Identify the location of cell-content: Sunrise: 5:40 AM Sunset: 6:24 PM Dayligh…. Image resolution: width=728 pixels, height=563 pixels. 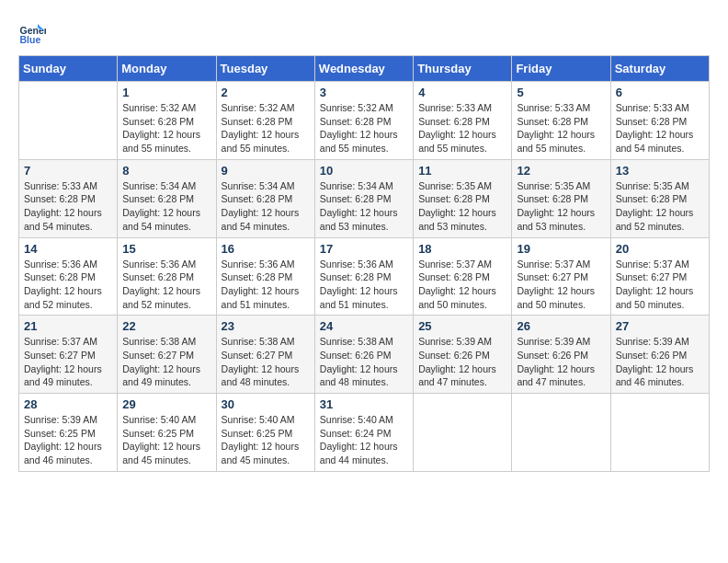
(364, 440).